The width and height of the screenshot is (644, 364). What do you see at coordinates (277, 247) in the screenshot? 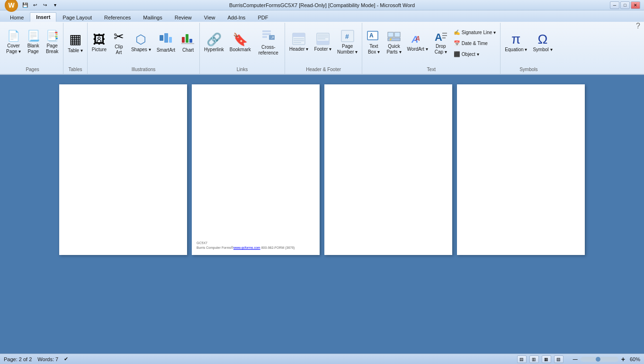
I see `footer-phone: 800-982-FORM (3676)` at bounding box center [277, 247].